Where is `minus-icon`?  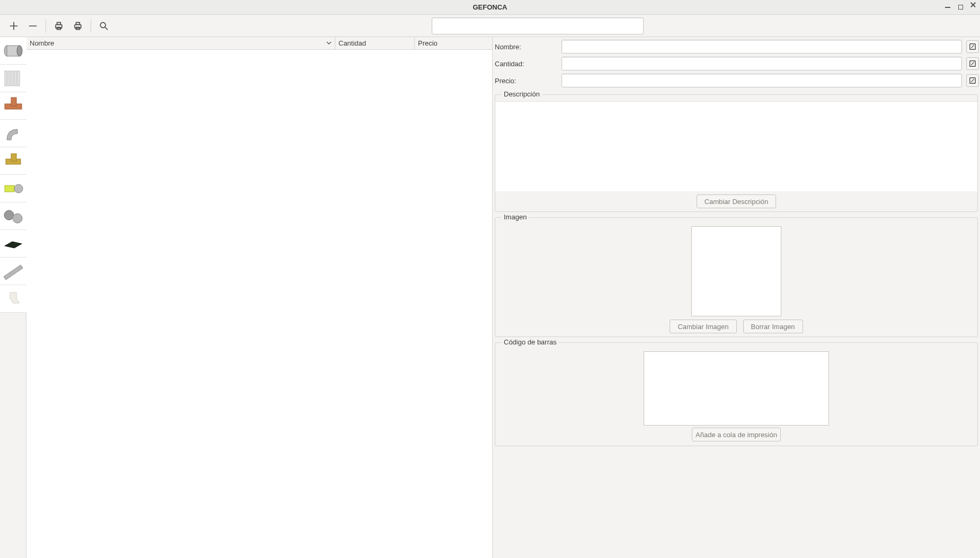 minus-icon is located at coordinates (33, 26).